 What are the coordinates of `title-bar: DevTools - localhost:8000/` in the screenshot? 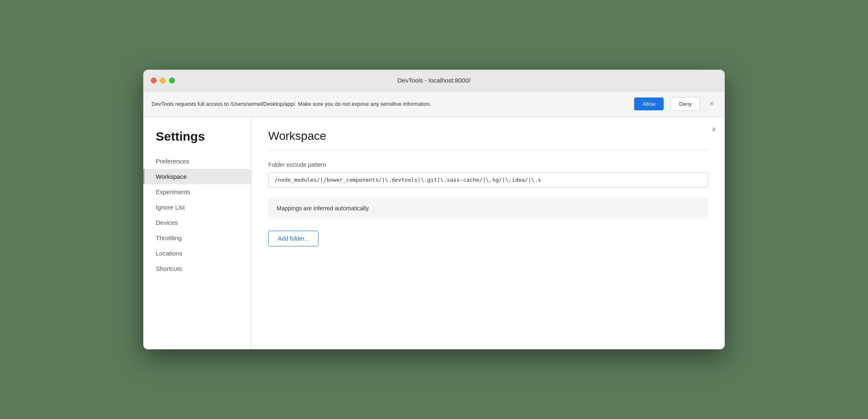 It's located at (434, 80).